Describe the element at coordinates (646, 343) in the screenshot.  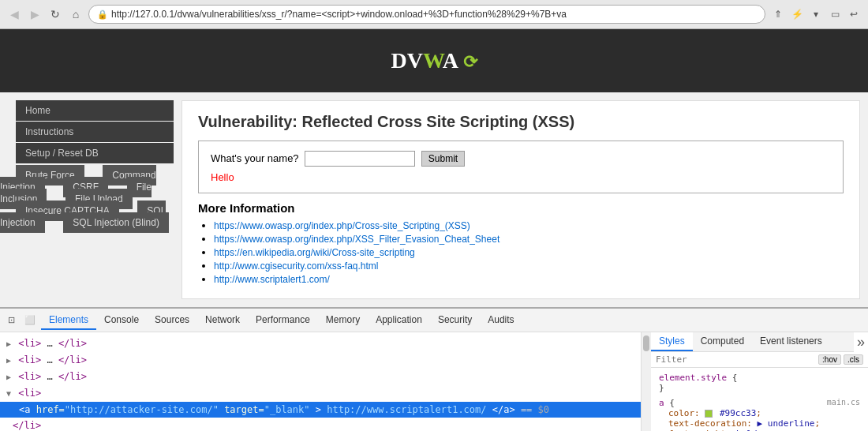
I see `scrollbar-thumb` at that location.